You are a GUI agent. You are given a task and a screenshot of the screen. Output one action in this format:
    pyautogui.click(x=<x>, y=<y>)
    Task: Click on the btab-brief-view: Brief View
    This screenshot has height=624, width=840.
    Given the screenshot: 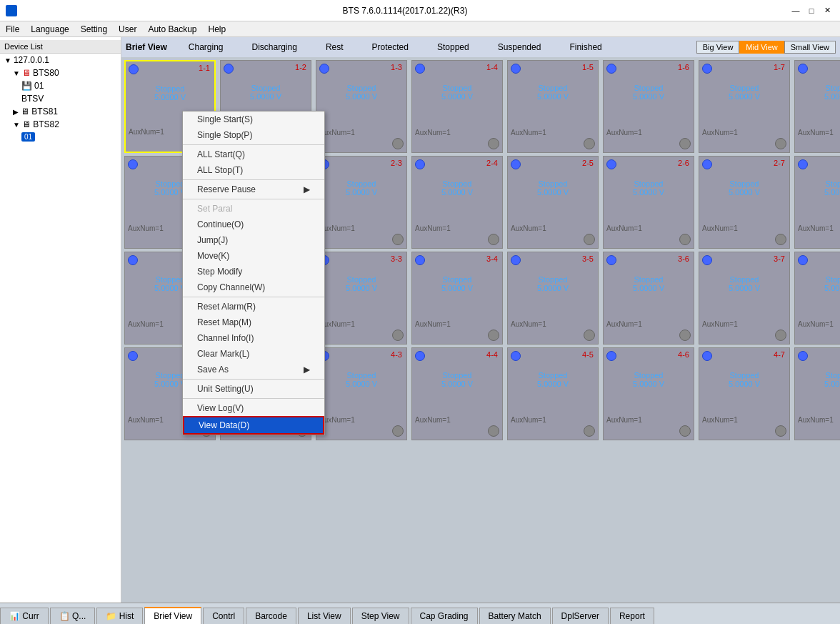 What is the action you would take?
    pyautogui.click(x=173, y=615)
    